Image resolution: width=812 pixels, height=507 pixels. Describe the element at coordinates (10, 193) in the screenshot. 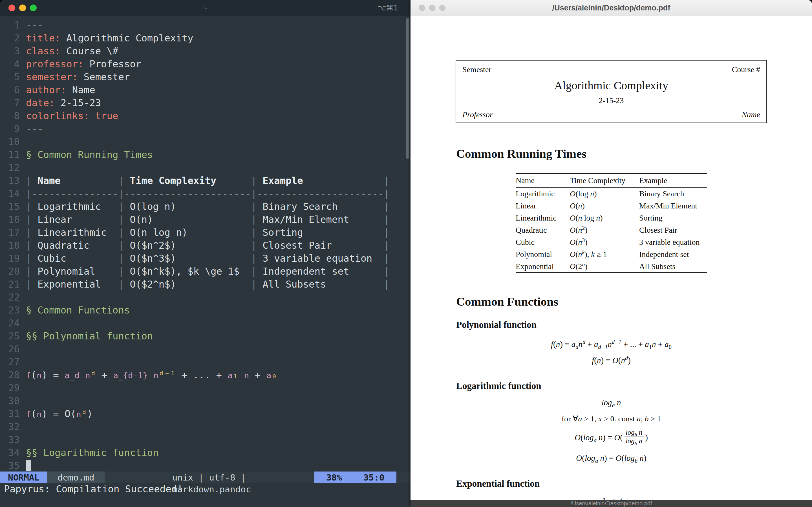

I see `line-number: 14` at that location.